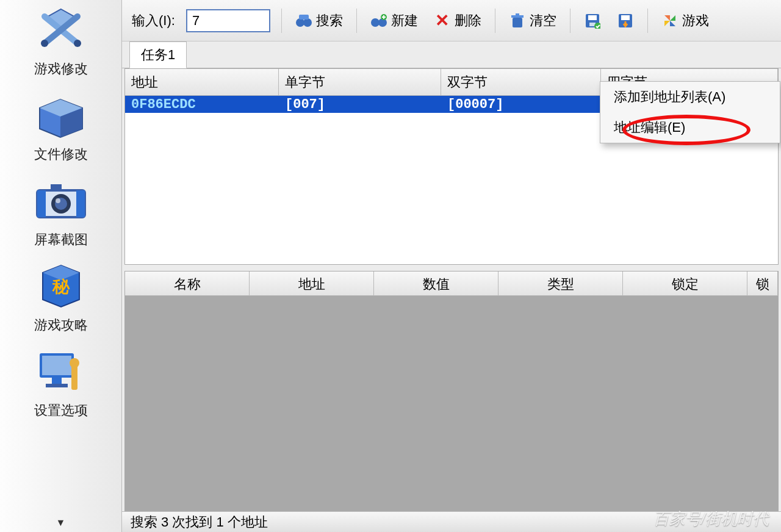 The width and height of the screenshot is (781, 532). I want to click on col-name: 名称, so click(187, 283).